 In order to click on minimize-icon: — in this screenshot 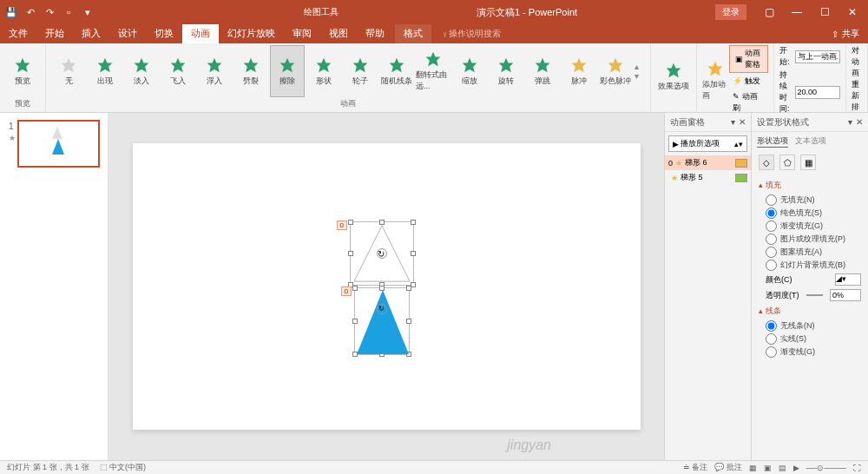, I will do `click(797, 12)`.